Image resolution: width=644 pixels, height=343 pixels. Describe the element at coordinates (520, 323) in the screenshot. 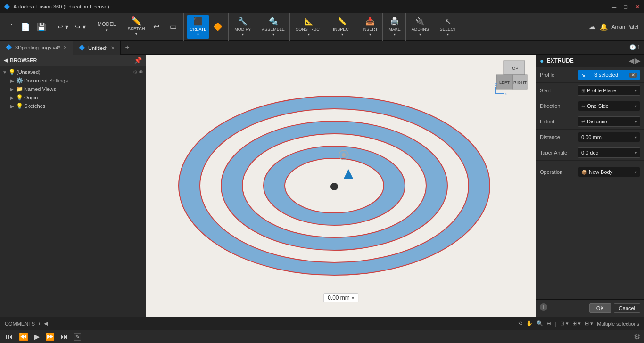

I see `orbit-button: ⟲` at that location.